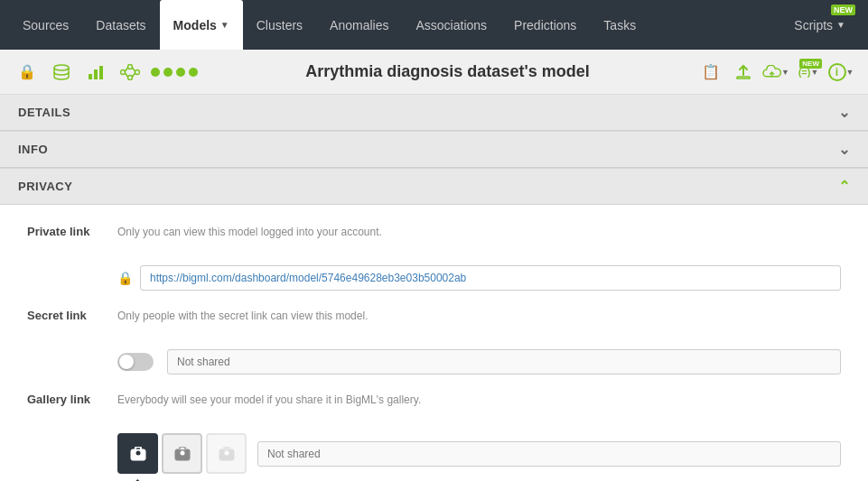 The width and height of the screenshot is (868, 481). What do you see at coordinates (201, 25) in the screenshot?
I see `nav-item-models: Models ▼` at bounding box center [201, 25].